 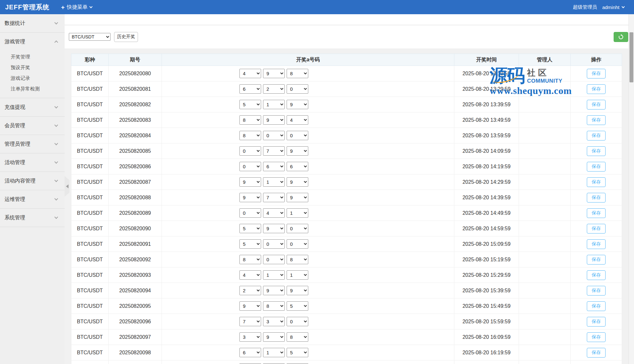 I want to click on quick-menu-button: + 快捷菜单, so click(x=77, y=7).